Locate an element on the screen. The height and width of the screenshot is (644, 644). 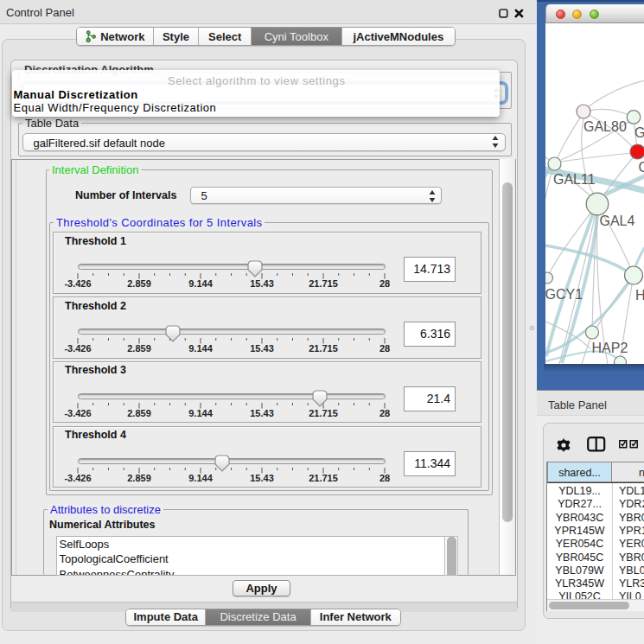
svg-text: GCY1 is located at coordinates (564, 294).